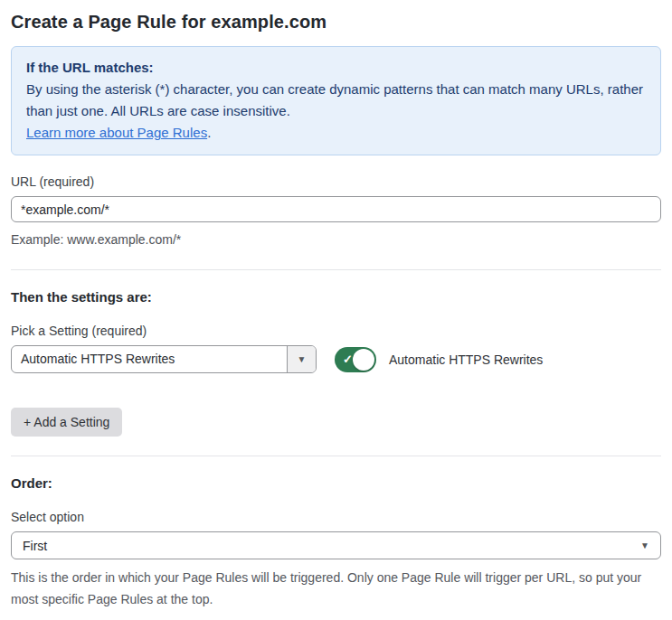 The image size is (672, 620). I want to click on setting-picker-dropdown: Automatic HTTPS Rewrites ▼, so click(164, 360).